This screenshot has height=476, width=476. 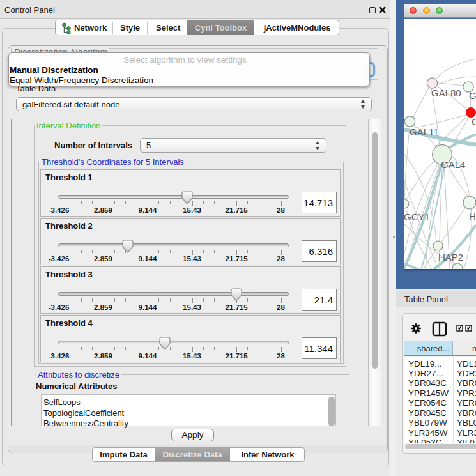 What do you see at coordinates (473, 96) in the screenshot?
I see `svg-text: GA` at bounding box center [473, 96].